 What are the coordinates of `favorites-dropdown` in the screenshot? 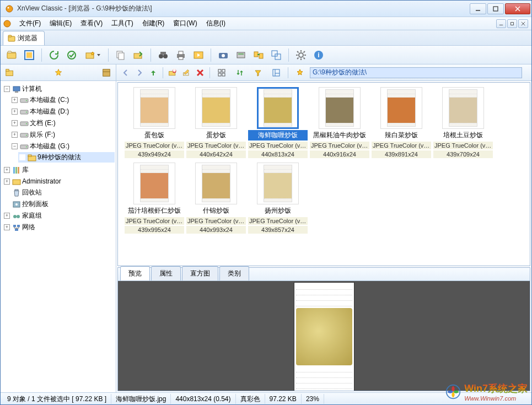 It's located at (93, 55).